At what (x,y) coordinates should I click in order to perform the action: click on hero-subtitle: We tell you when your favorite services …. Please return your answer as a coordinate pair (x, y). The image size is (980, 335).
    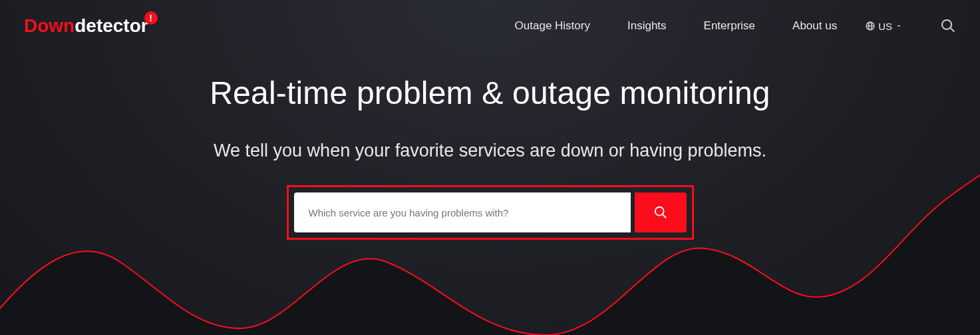
    Looking at the image, I should click on (490, 151).